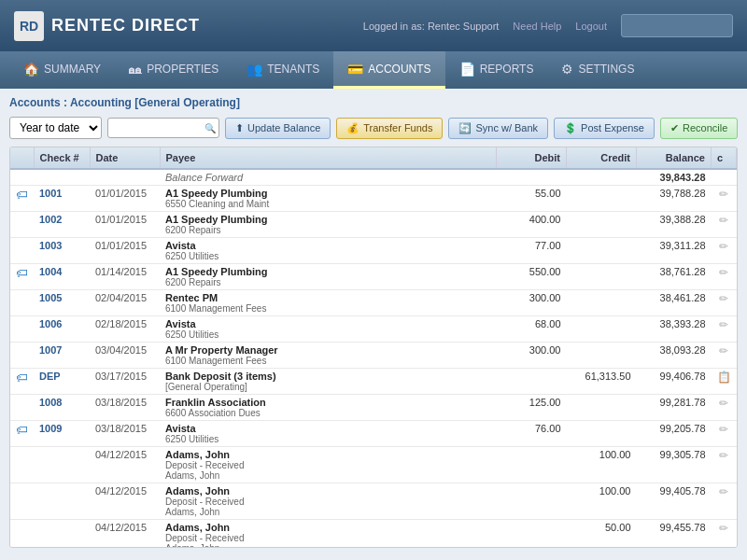  What do you see at coordinates (698, 129) in the screenshot?
I see `reconcile-button: ✔ Reconcile` at bounding box center [698, 129].